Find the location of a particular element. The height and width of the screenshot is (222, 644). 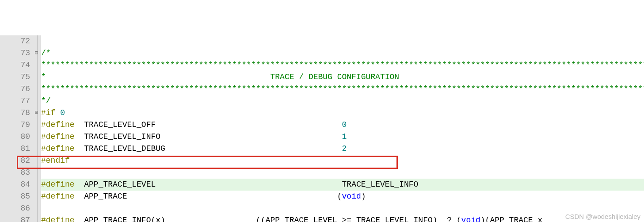

line-number: 75 is located at coordinates (17, 77).